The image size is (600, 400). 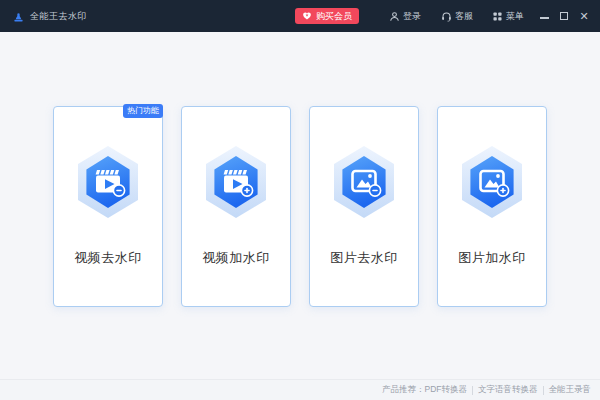 What do you see at coordinates (508, 16) in the screenshot?
I see `menu-button: 菜单` at bounding box center [508, 16].